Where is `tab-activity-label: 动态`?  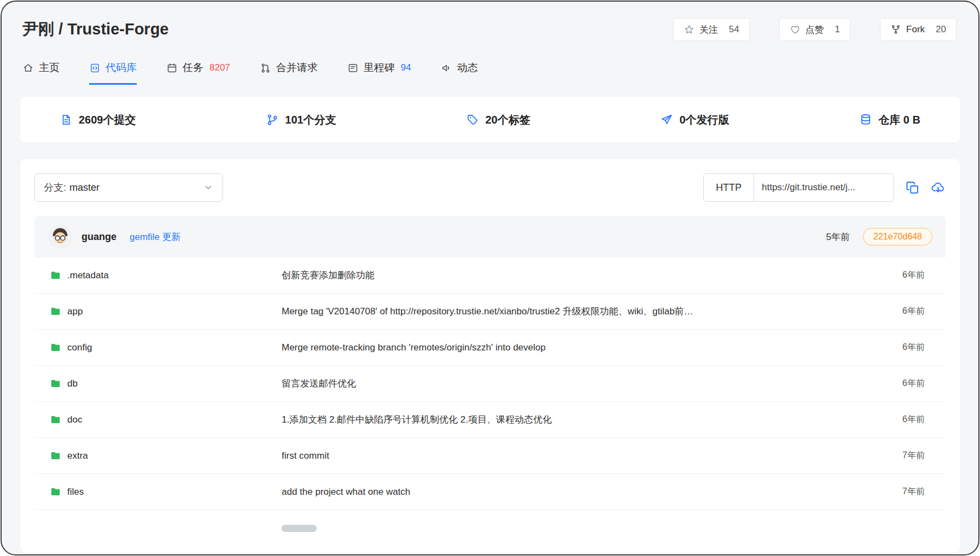 tab-activity-label: 动态 is located at coordinates (468, 68).